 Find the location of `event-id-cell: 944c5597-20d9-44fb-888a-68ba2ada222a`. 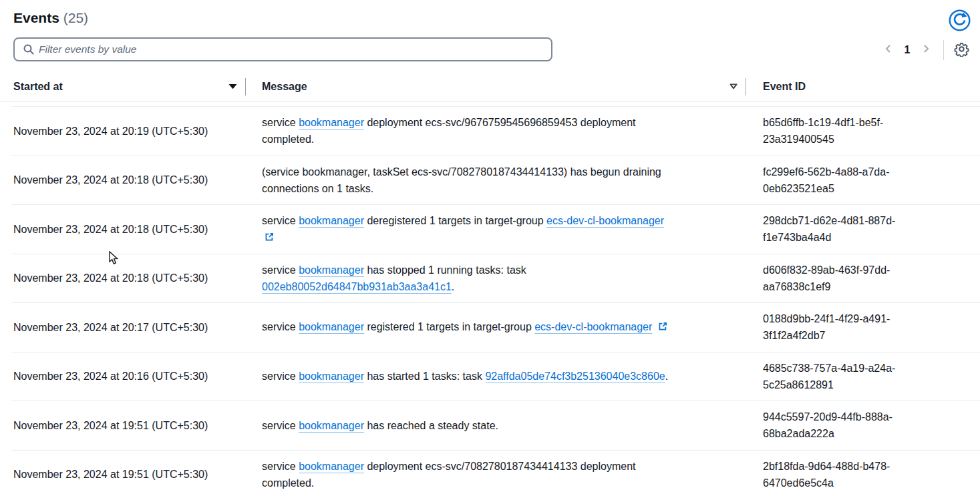

event-id-cell: 944c5597-20d9-44fb-888a-68ba2ada222a is located at coordinates (863, 425).